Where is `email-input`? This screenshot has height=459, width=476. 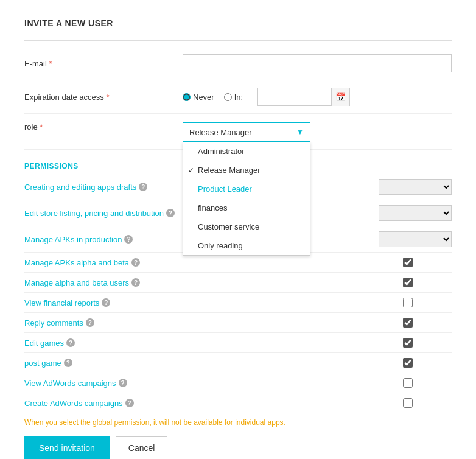 email-input is located at coordinates (317, 63).